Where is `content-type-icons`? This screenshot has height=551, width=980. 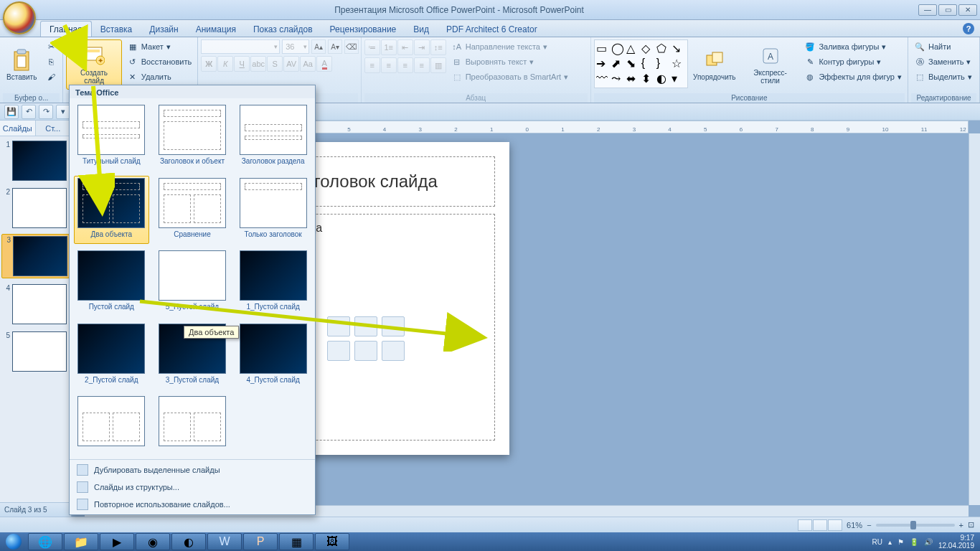
content-type-icons is located at coordinates (366, 339).